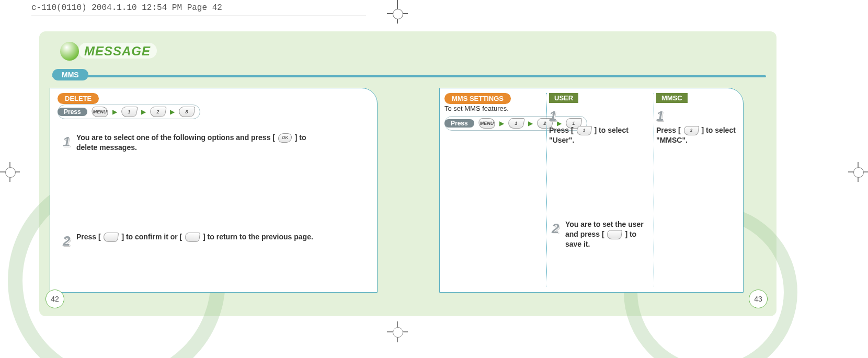 This screenshot has width=868, height=358. Describe the element at coordinates (195, 237) in the screenshot. I see `step-text: Press [ ] to confirm it or [ ] to return…` at that location.